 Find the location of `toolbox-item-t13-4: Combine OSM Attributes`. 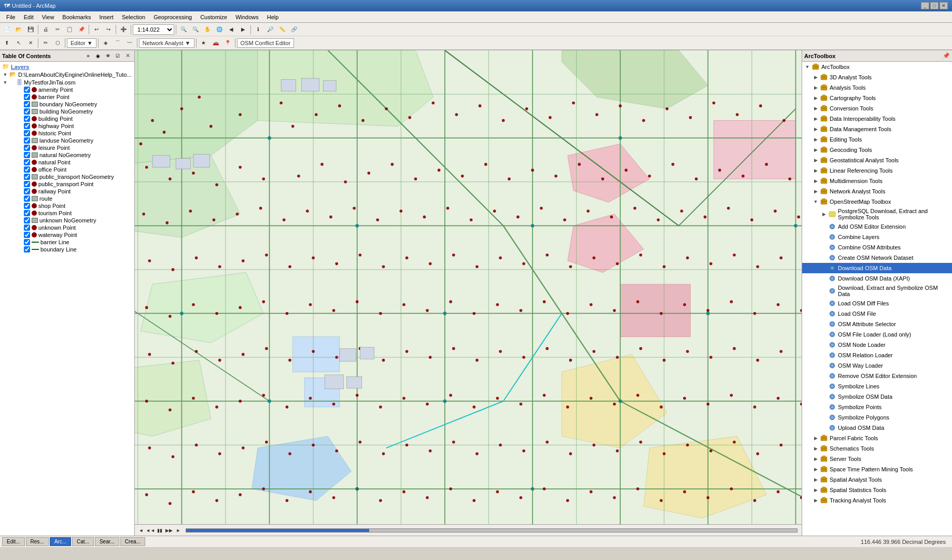

toolbox-item-t13-4: Combine OSM Attributes is located at coordinates (877, 247).